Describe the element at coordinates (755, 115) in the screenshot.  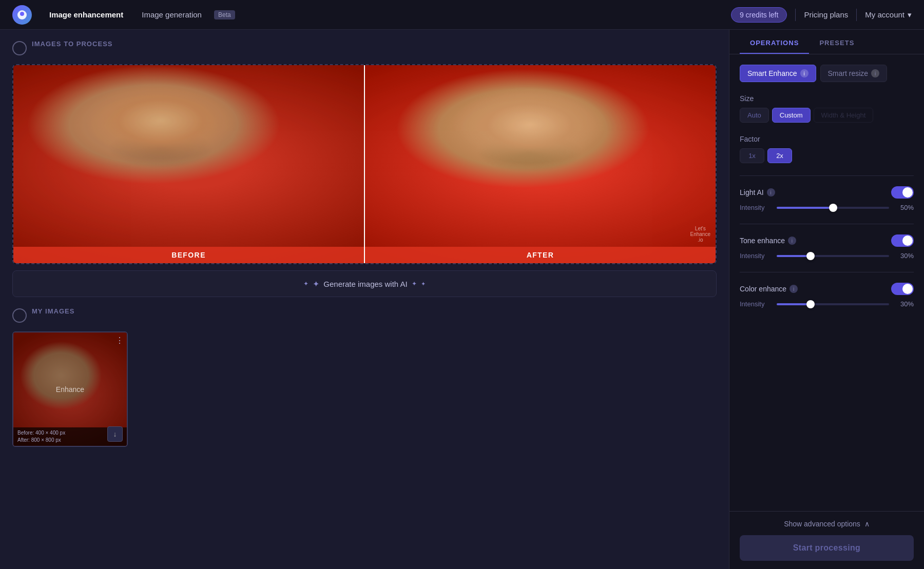
I see `size-auto-button: Auto` at that location.